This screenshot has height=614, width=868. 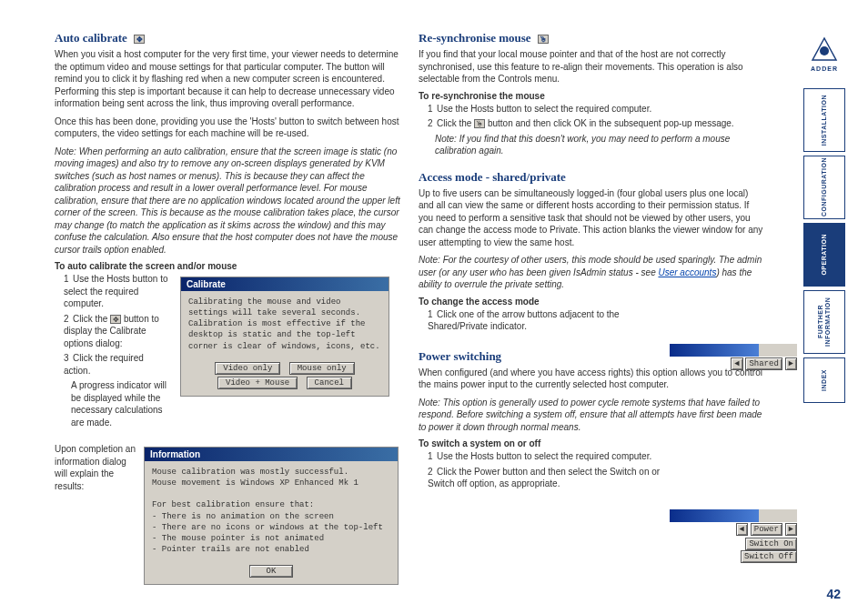 What do you see at coordinates (322, 368) in the screenshot?
I see `mouse-only-button: Mouse only` at bounding box center [322, 368].